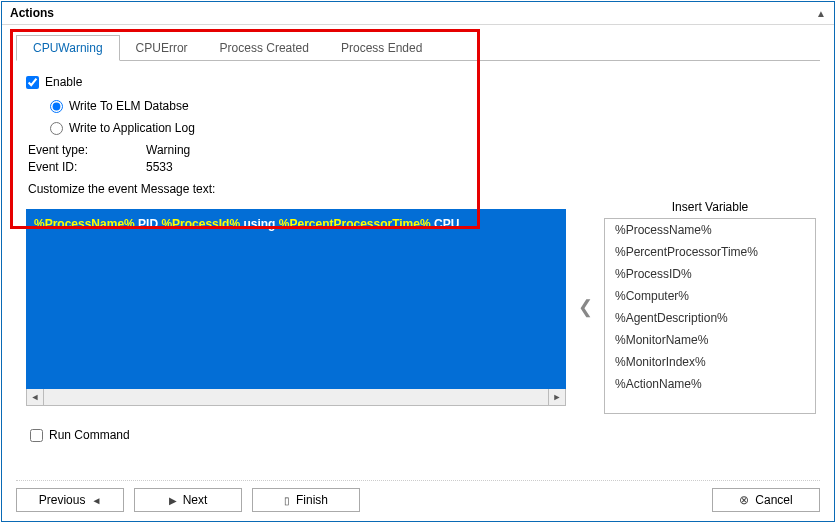 The width and height of the screenshot is (836, 523). Describe the element at coordinates (56, 128) in the screenshot. I see `radio-applog` at that location.